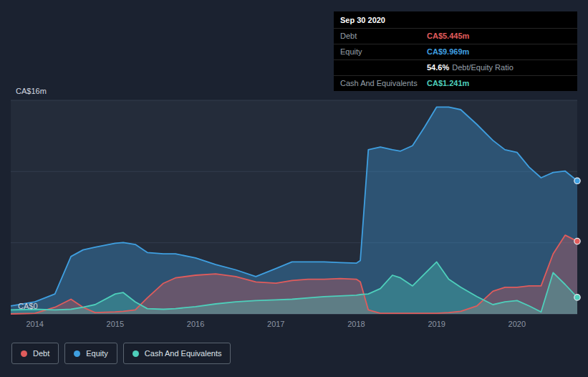 The image size is (588, 377). Describe the element at coordinates (483, 67) in the screenshot. I see `tooltip-ratio-label: Debt/Equity Ratio` at that location.